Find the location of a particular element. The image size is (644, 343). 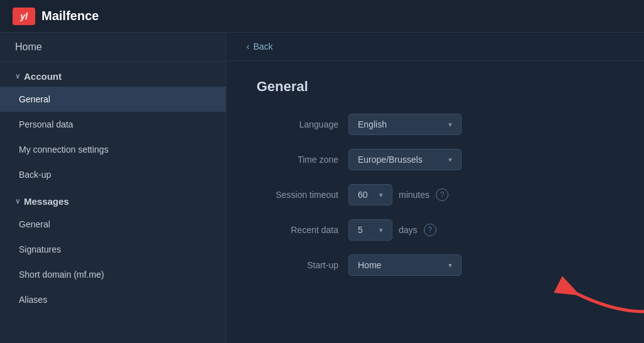

timezone-value: Europe/Brussels is located at coordinates (390, 160).